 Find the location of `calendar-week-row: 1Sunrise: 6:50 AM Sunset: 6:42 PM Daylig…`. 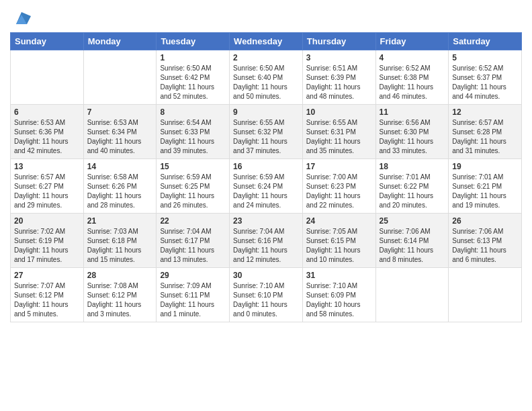

calendar-week-row: 1Sunrise: 6:50 AM Sunset: 6:42 PM Daylig… is located at coordinates (266, 78).